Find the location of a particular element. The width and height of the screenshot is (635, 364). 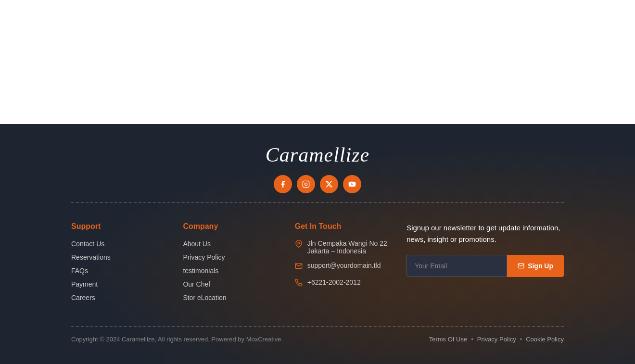

col-company: Company About Us Privacy Policy testimon… is located at coordinates (239, 264).